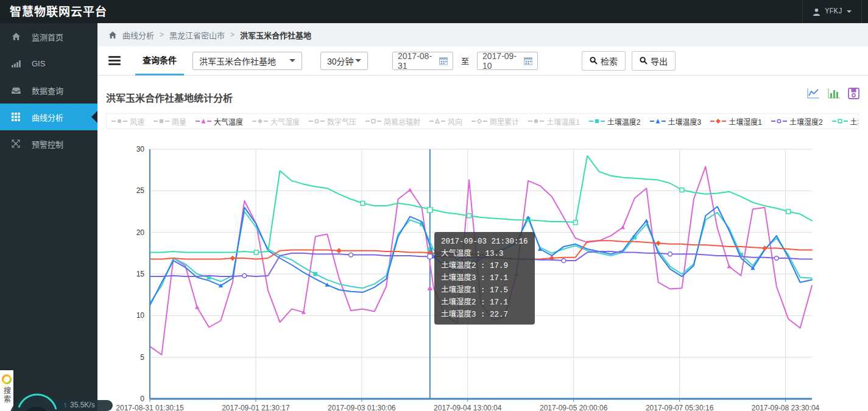 The width and height of the screenshot is (868, 411). Describe the element at coordinates (746, 122) in the screenshot. I see `legend-item-label: 土壤湿度1` at that location.